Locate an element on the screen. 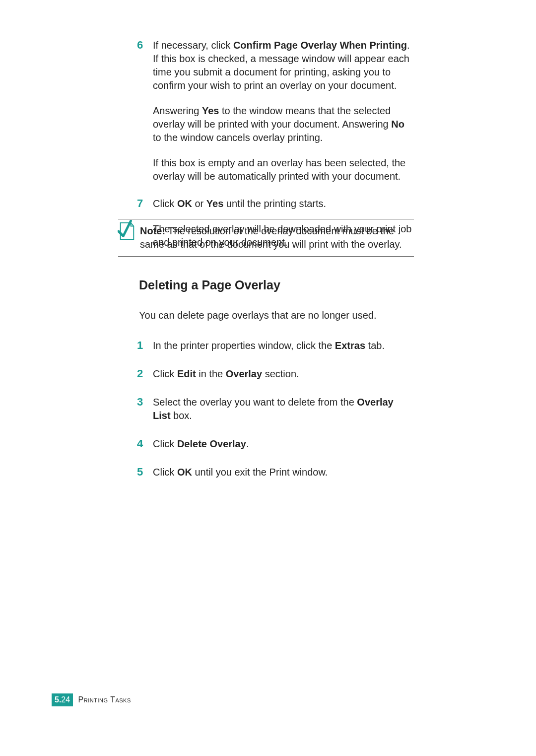 Image resolution: width=536 pixels, height=756 pixels. step-5: 5 Click OK until you exit the Print wind… is located at coordinates (275, 473).